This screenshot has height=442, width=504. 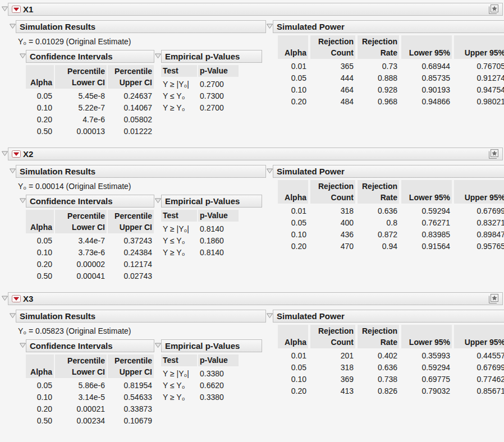 I want to click on column-header: Upper 95%, so click(x=479, y=337).